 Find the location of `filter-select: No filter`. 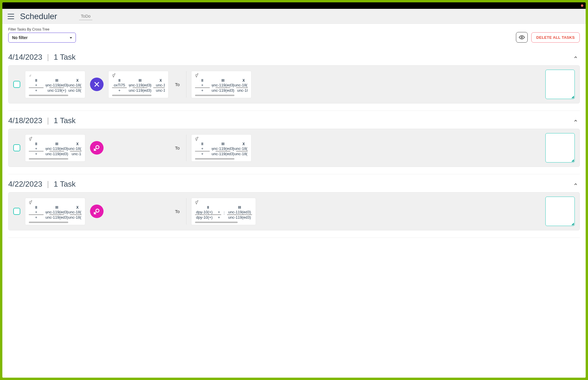

filter-select: No filter is located at coordinates (42, 38).